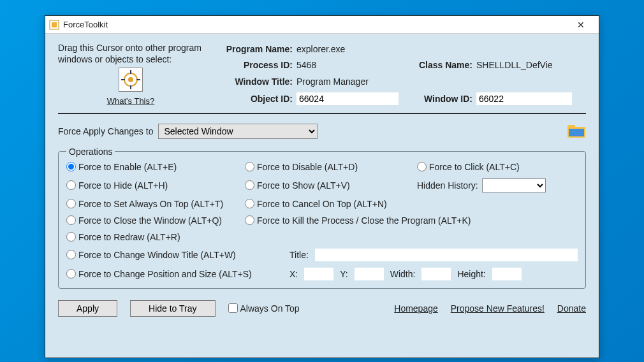 The height and width of the screenshot is (362, 644). What do you see at coordinates (250, 221) in the screenshot?
I see `op-kill-process-radio` at bounding box center [250, 221].